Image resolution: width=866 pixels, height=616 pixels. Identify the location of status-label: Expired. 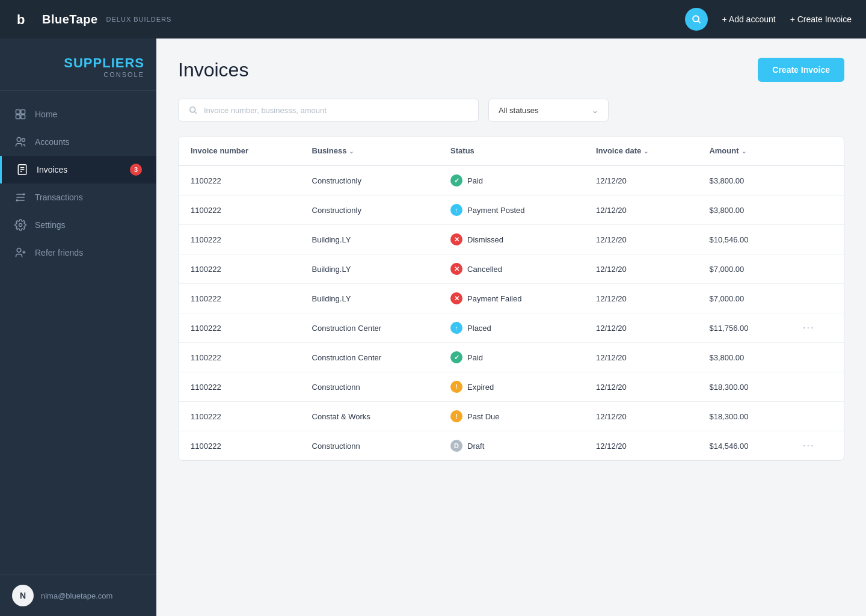
(481, 387).